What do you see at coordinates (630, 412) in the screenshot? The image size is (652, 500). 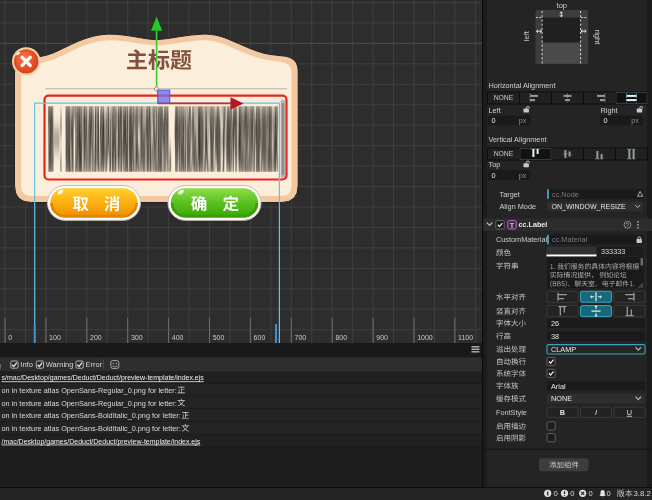 I see `svg-text: U` at bounding box center [630, 412].